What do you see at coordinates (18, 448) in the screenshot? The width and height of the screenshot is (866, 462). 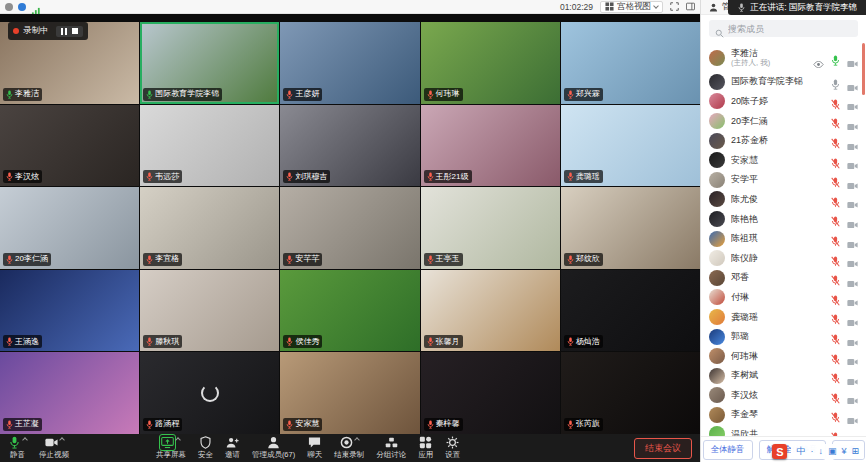 I see `mute-button: 静音` at bounding box center [18, 448].